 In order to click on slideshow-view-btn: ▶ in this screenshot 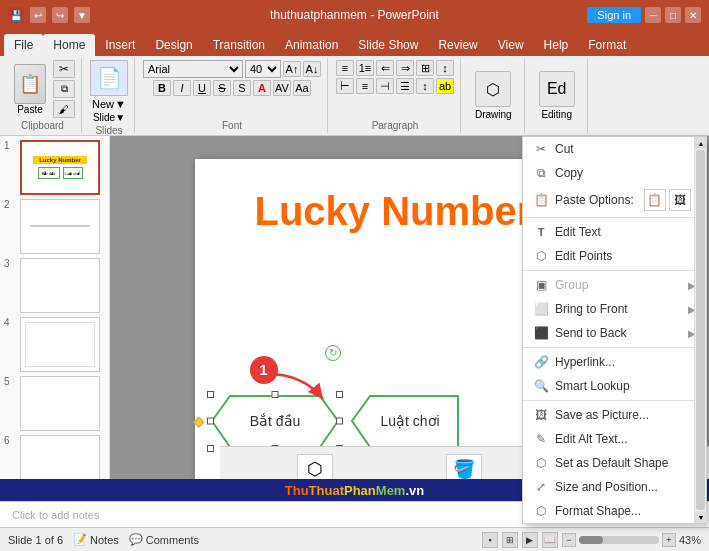, I will do `click(530, 540)`.